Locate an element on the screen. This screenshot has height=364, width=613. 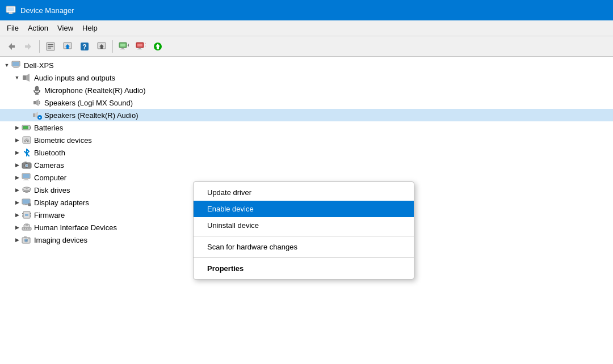
hid-label: Human Interface Devices is located at coordinates (75, 228).